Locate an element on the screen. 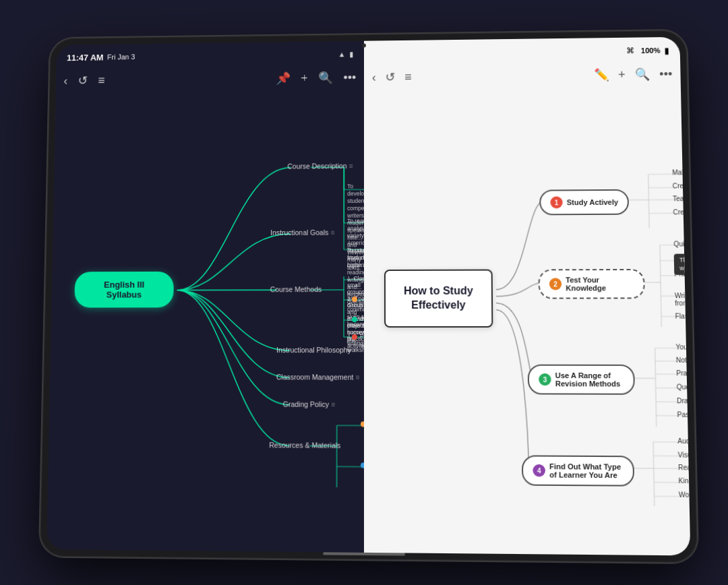 This screenshot has width=728, height=585. sub-learn-1: Auditory is located at coordinates (684, 441).